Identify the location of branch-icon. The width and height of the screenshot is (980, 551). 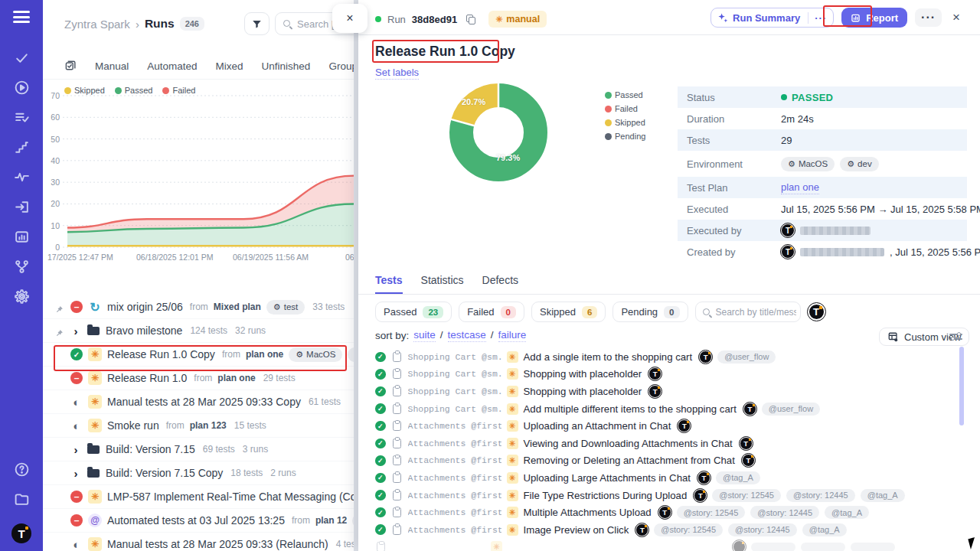
(21, 267).